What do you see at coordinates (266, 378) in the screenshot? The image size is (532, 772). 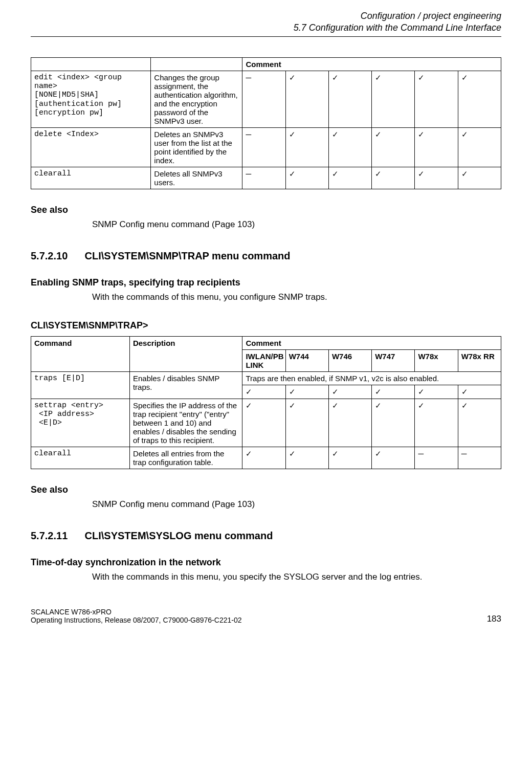 I see `table-row: traps [E|D] Enables / disables SNMP trap…` at bounding box center [266, 378].